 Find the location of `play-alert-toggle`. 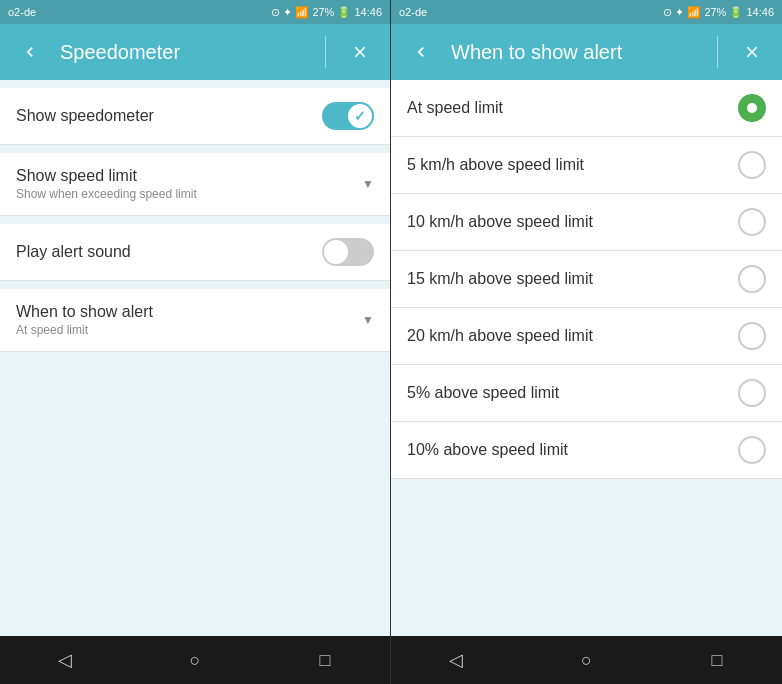

play-alert-toggle is located at coordinates (348, 252).